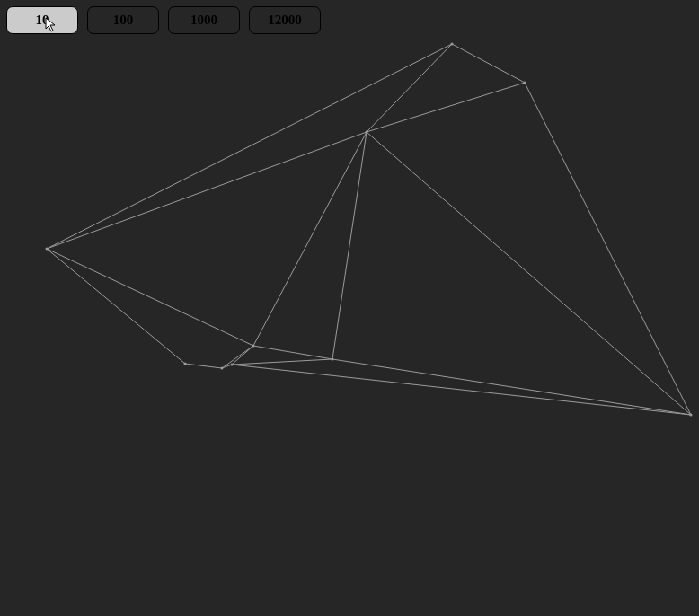 This screenshot has height=616, width=699. I want to click on points-100-button: 100, so click(123, 20).